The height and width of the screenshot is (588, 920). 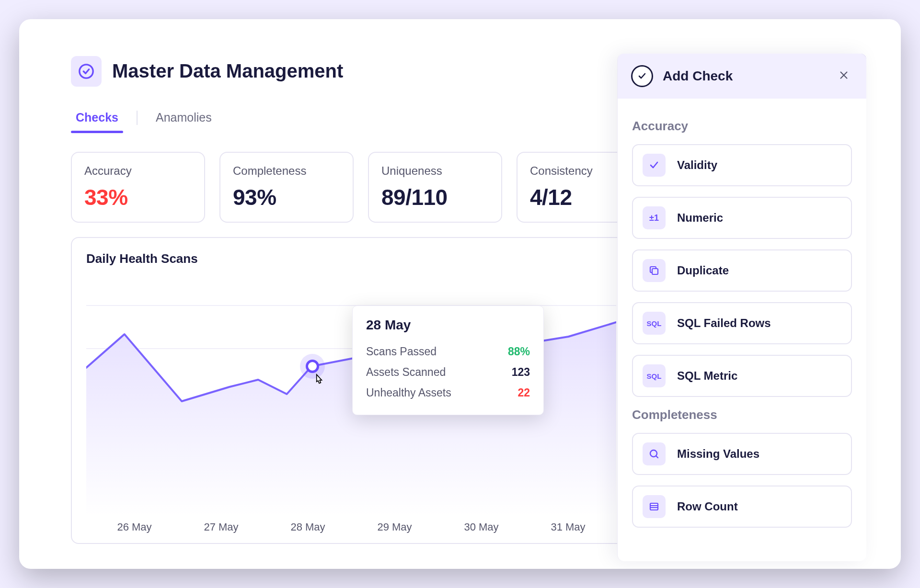 I want to click on chart-tooltip: 28 May Scans Passed 88% Assets Scanned 1…, so click(x=448, y=360).